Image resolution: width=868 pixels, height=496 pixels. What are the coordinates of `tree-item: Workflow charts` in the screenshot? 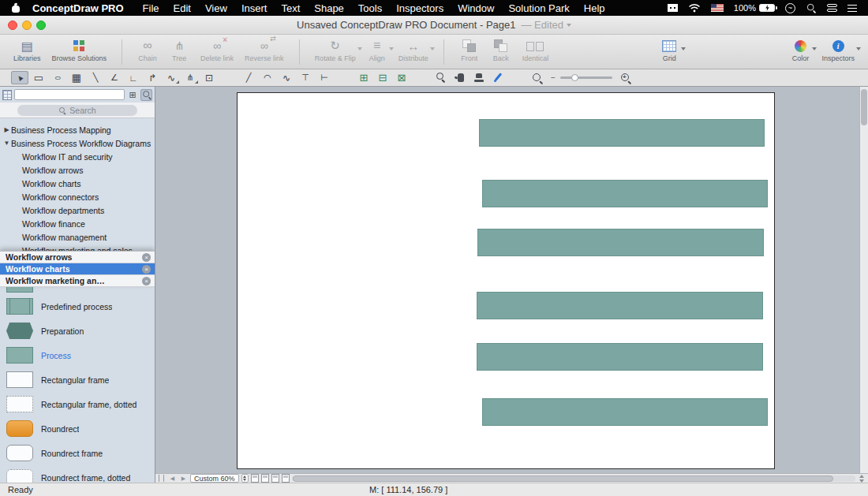 It's located at (77, 183).